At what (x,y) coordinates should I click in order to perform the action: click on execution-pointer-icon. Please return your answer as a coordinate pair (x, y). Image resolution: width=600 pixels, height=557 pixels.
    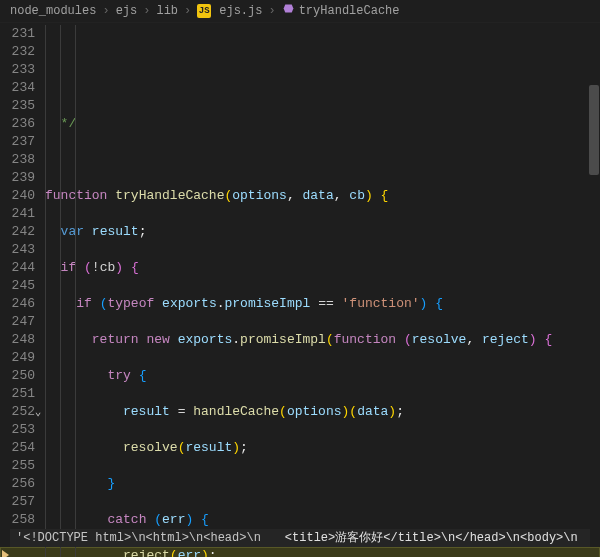
    Looking at the image, I should click on (6, 554).